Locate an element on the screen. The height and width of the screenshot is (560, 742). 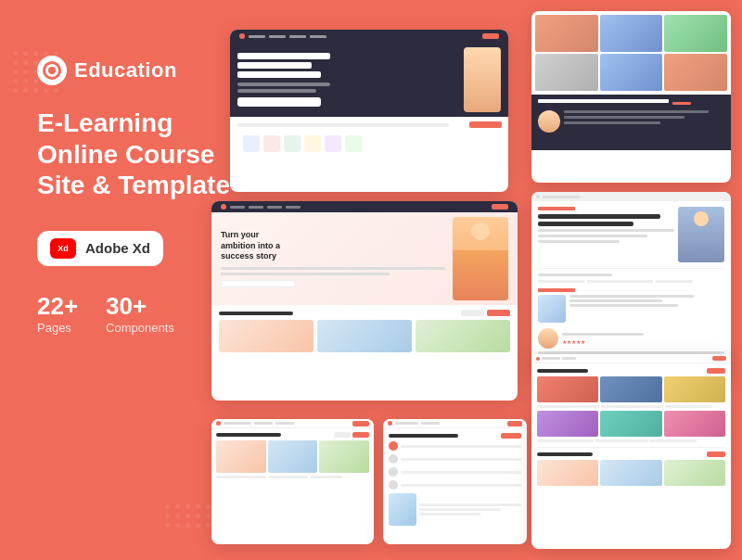
stat-pages-label: Pages is located at coordinates (58, 328).